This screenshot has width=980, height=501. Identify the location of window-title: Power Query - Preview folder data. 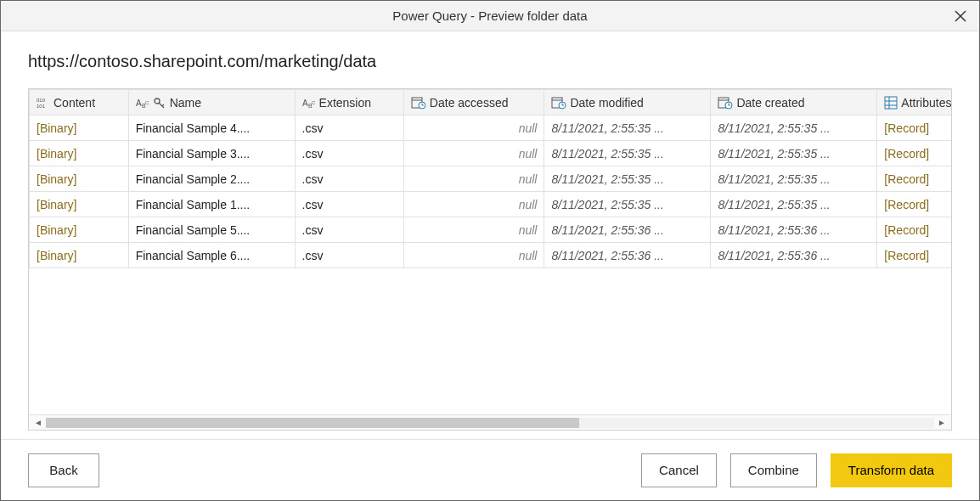
(489, 15).